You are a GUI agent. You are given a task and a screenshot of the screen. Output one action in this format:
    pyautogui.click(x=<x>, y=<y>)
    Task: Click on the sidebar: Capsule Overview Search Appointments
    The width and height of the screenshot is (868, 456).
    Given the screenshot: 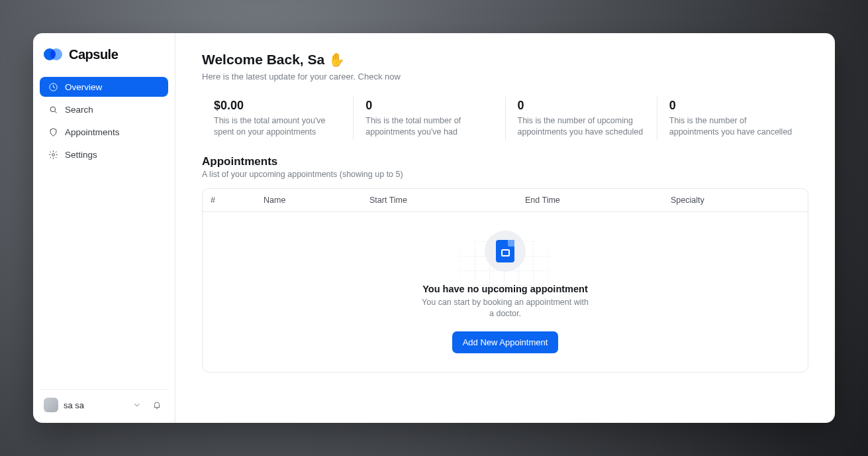 What is the action you would take?
    pyautogui.click(x=105, y=228)
    